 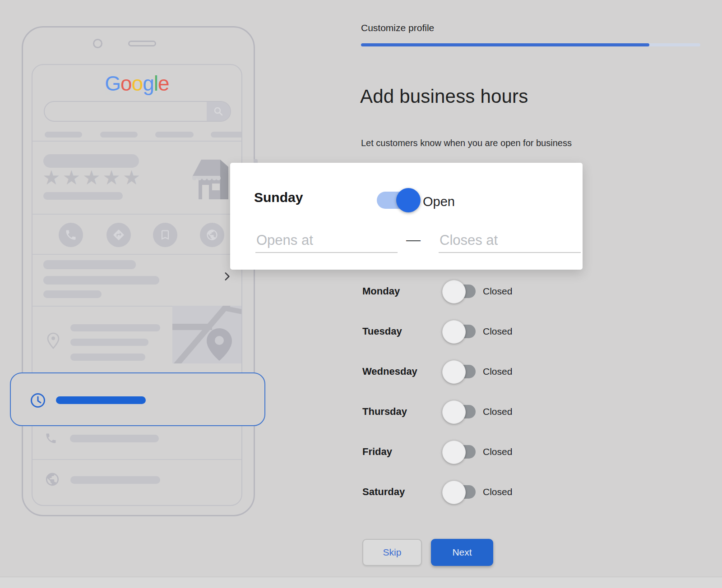 I want to click on mock-website-line, so click(x=116, y=480).